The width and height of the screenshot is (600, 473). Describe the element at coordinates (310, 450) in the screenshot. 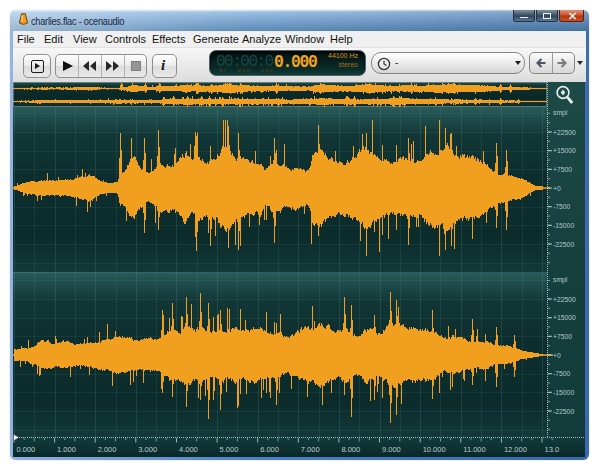

I see `svg-text: 7.000` at that location.